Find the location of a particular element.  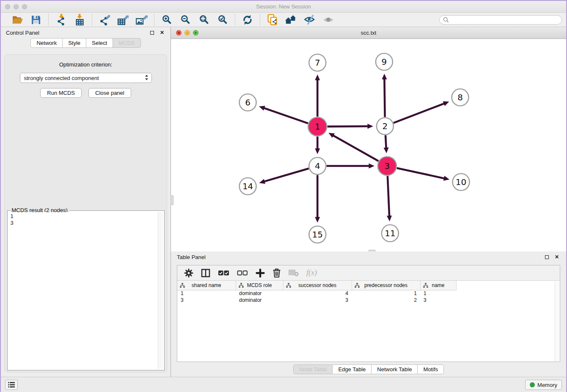

attribute-icon is located at coordinates (289, 286).